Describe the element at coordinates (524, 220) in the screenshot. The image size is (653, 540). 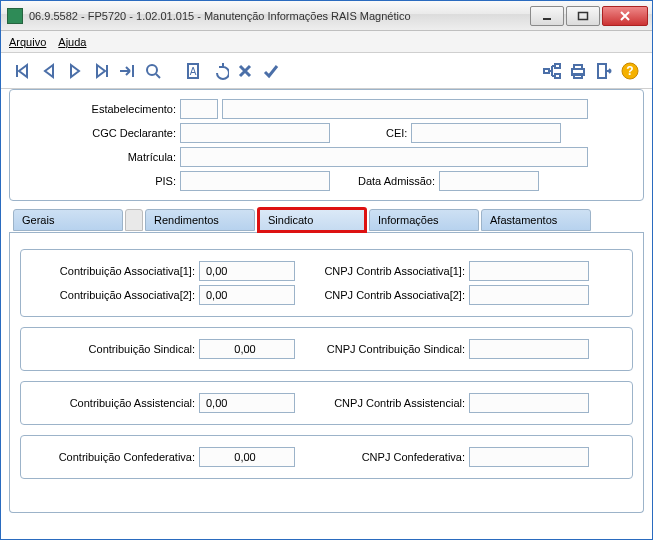
I see `tab-afastamentos-label: Afastamentos` at that location.